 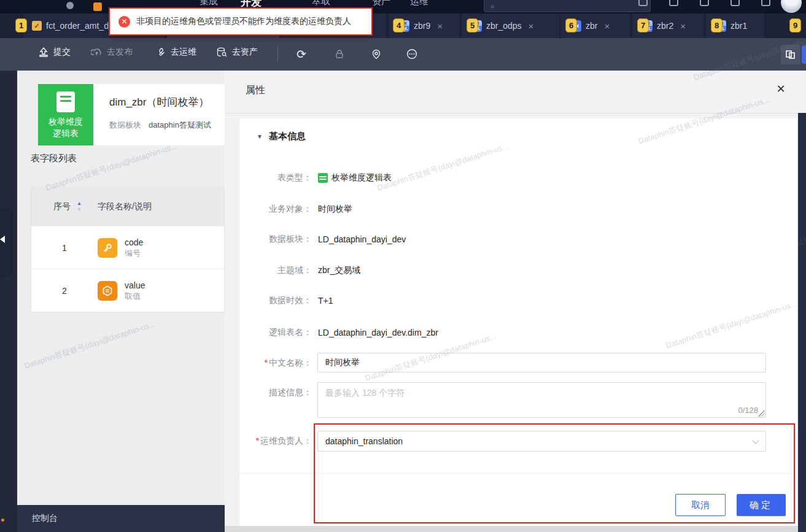 I want to click on global-search-input: ⌕, so click(x=567, y=6).